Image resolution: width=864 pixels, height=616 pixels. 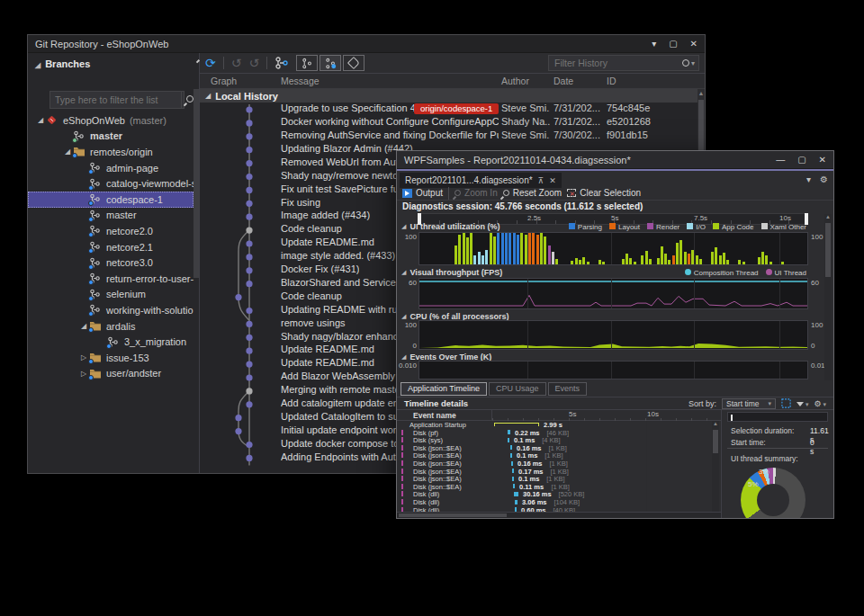 What do you see at coordinates (614, 370) in the screenshot?
I see `plot-events-over-time` at bounding box center [614, 370].